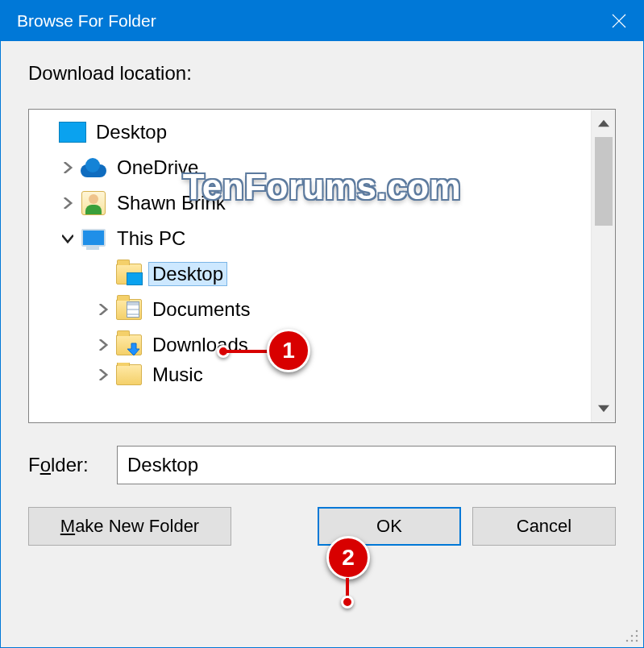  Describe the element at coordinates (603, 123) in the screenshot. I see `scroll-up-button` at that location.